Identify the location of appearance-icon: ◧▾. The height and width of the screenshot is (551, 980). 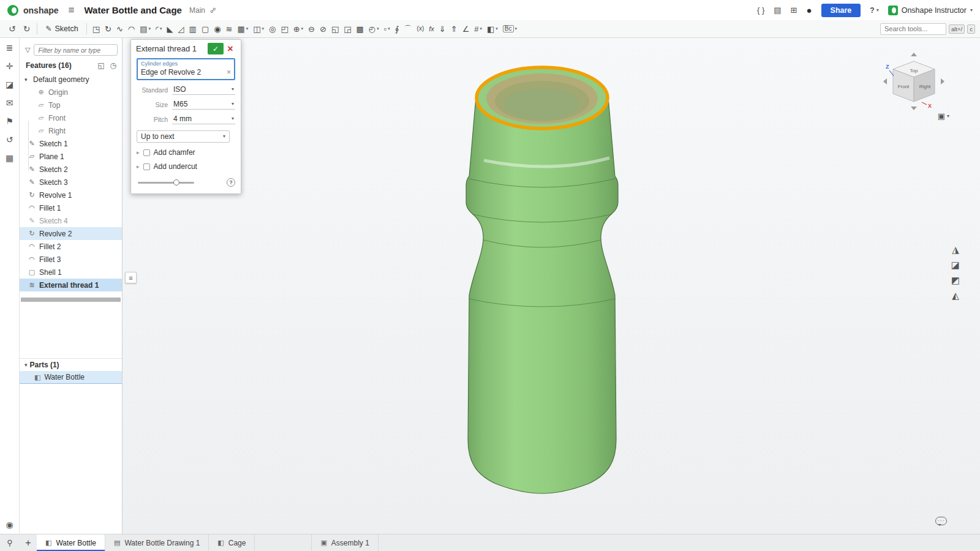
(492, 29).